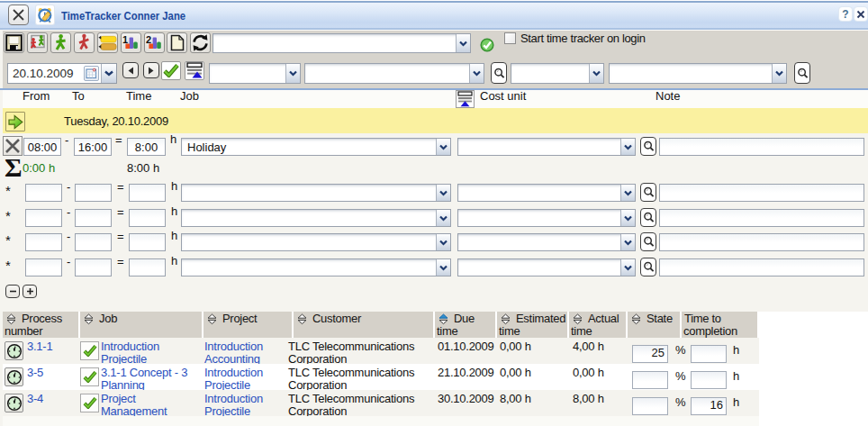  Describe the element at coordinates (125, 40) in the screenshot. I see `svg-text: 1` at that location.